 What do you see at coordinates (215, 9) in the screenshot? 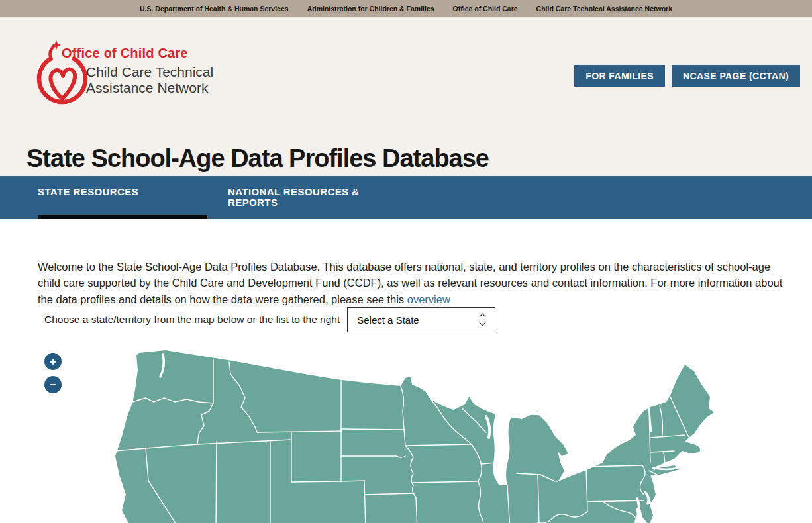
I see `link-hhs: U.S. Department of Health & Human Servic…` at bounding box center [215, 9].